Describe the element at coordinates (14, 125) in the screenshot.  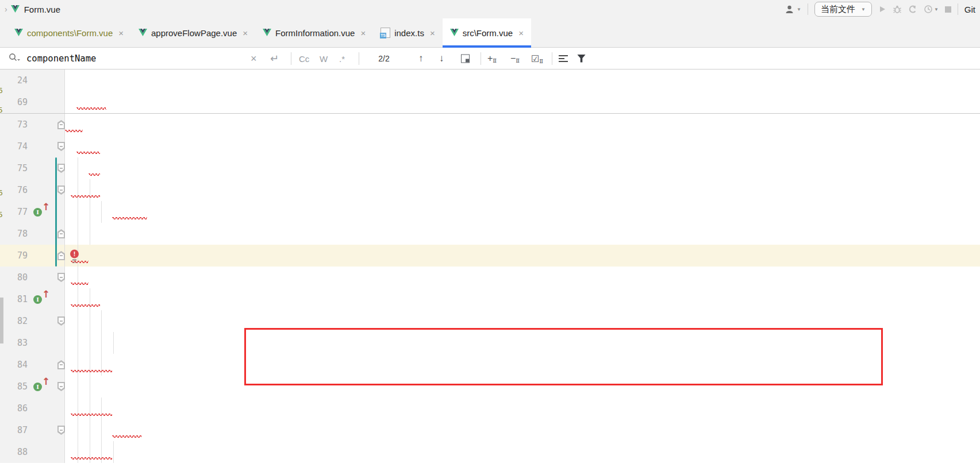
I see `line-number: 73` at that location.